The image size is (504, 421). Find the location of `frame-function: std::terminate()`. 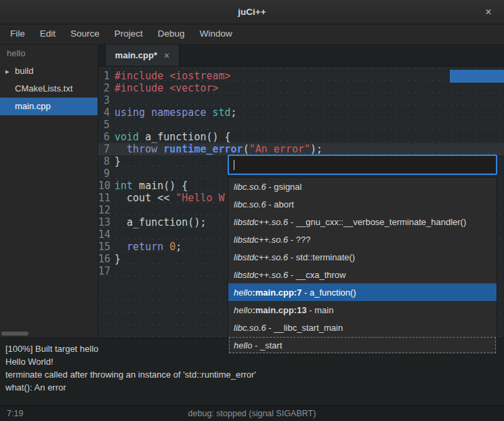

frame-function: std::terminate() is located at coordinates (325, 258).